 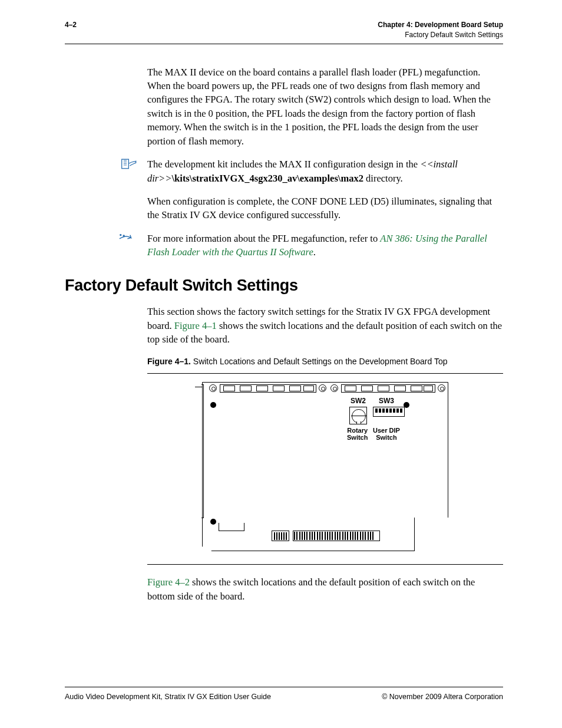 What do you see at coordinates (386, 430) in the screenshot?
I see `sw3-sub1: User DIP` at bounding box center [386, 430].